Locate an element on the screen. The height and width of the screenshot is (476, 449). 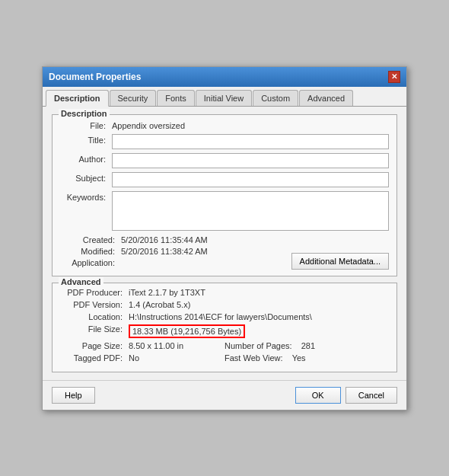
num-pages-label: Number of Pages: is located at coordinates (259, 346).